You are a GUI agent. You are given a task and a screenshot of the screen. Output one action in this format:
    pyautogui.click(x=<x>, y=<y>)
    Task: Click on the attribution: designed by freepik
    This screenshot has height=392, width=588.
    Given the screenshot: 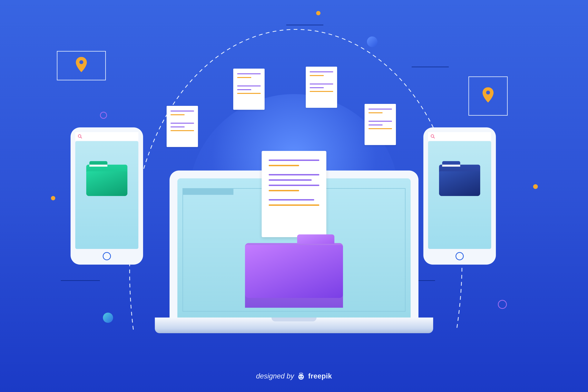 What is the action you would take?
    pyautogui.click(x=294, y=376)
    